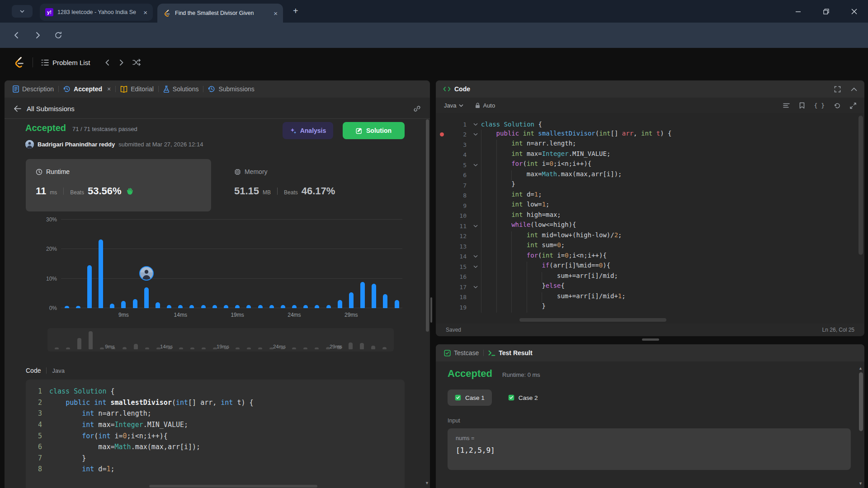  What do you see at coordinates (798, 11) in the screenshot?
I see `minimize-button` at bounding box center [798, 11].